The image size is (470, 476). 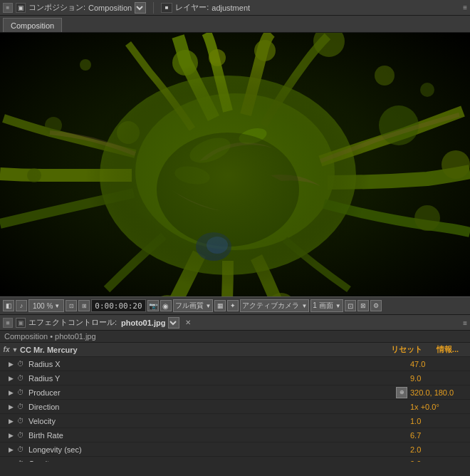 I want to click on gravity-label: Gravity, so click(x=219, y=461).